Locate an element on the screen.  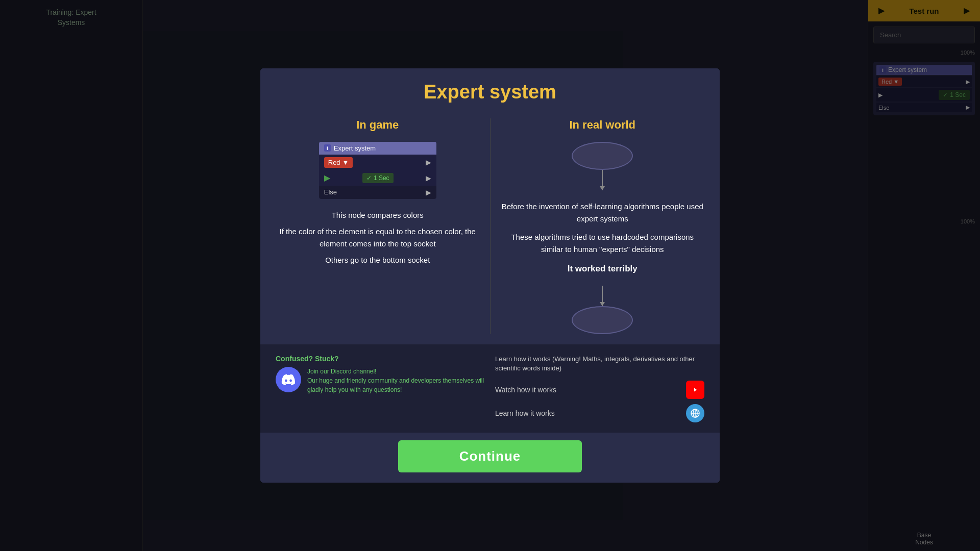
learn-warning-text: Learn how it works (Warning! Maths, inte… is located at coordinates (600, 364).